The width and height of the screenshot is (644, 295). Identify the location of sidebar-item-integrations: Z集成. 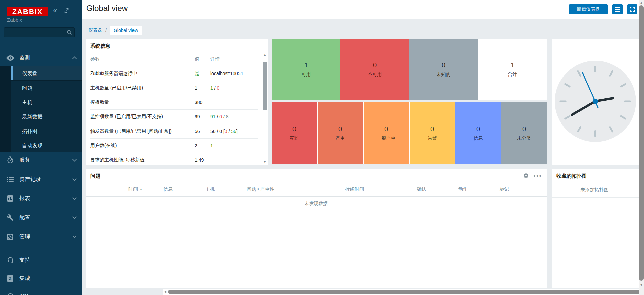
(41, 278).